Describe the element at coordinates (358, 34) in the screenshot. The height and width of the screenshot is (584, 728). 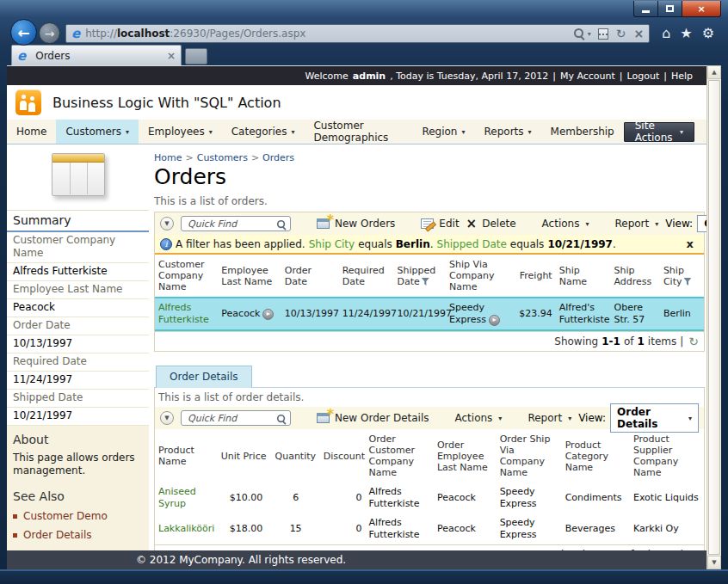
I see `address-bar: e http://localhost:26930/Pages/Orders.as…` at that location.